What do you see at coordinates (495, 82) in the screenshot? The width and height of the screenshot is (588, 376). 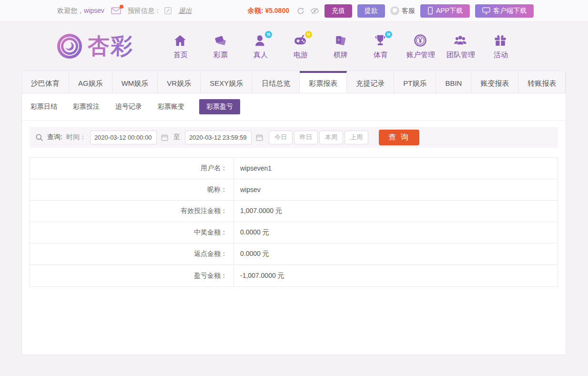 I see `tab-账变报表: 账变报表` at bounding box center [495, 82].